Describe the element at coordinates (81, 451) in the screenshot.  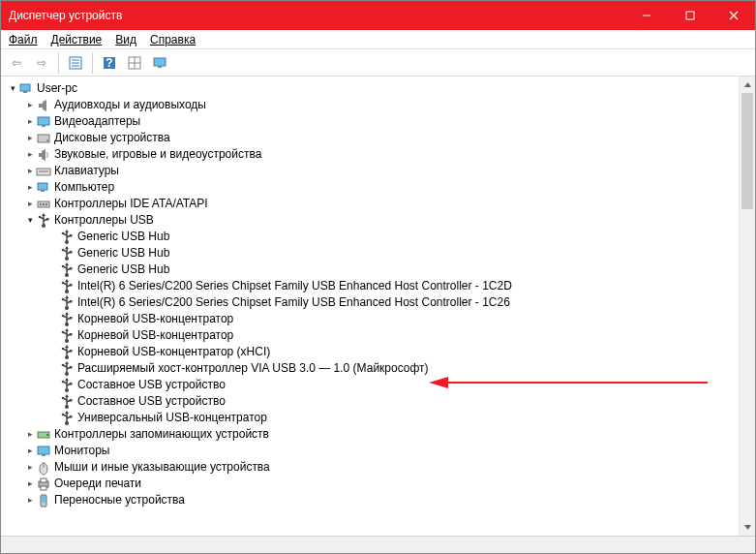
I see `category-label: Мониторы` at that location.